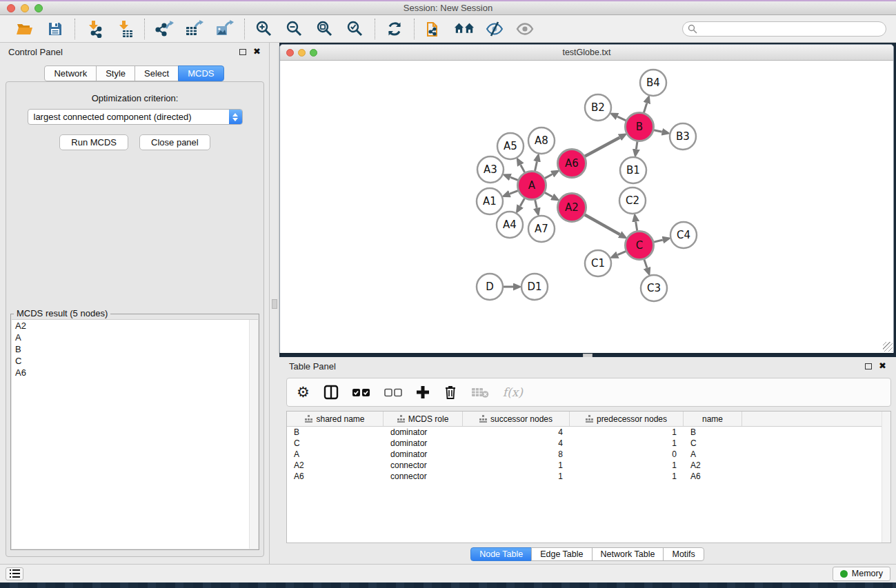  Describe the element at coordinates (621, 254) in the screenshot. I see `graph-edge-C-C1` at that location.